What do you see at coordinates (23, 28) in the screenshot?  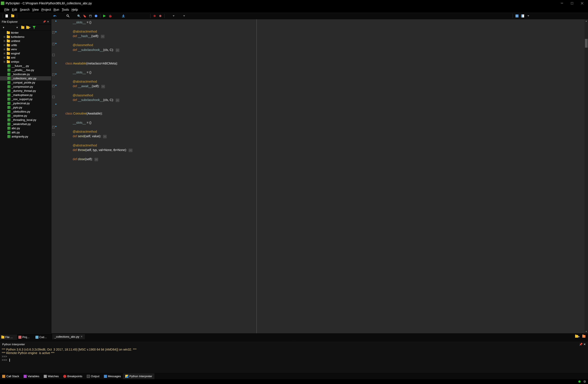 I see `folder-browse-icon` at bounding box center [23, 28].